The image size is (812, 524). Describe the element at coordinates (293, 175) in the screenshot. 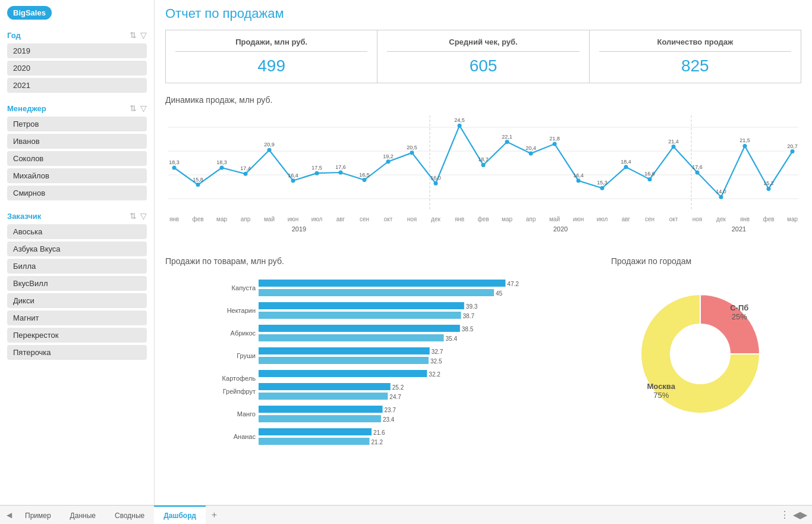

I see `svg-text: 16,4` at that location.